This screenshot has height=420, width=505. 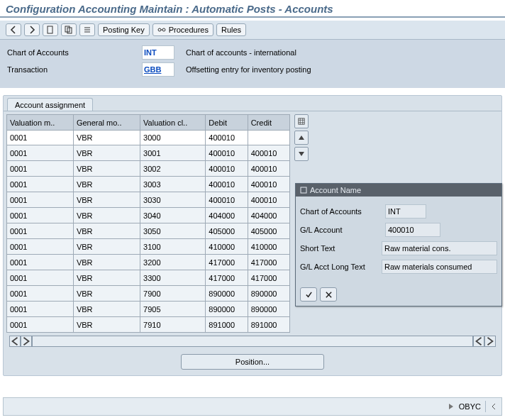 What do you see at coordinates (173, 216) in the screenshot?
I see `table-cell: 3040` at bounding box center [173, 216].